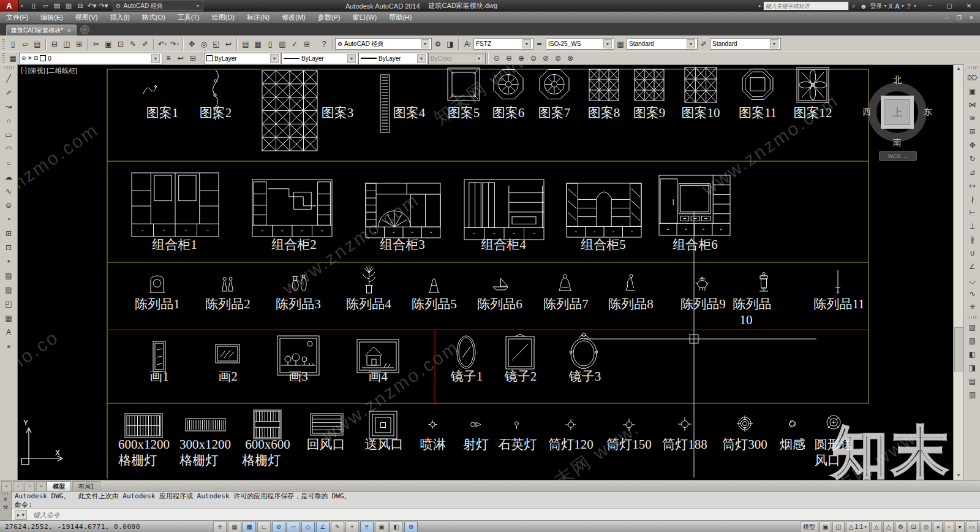 This screenshot has height=532, width=980. I want to click on lineweight-combo: ByLayer ▼, so click(393, 59).